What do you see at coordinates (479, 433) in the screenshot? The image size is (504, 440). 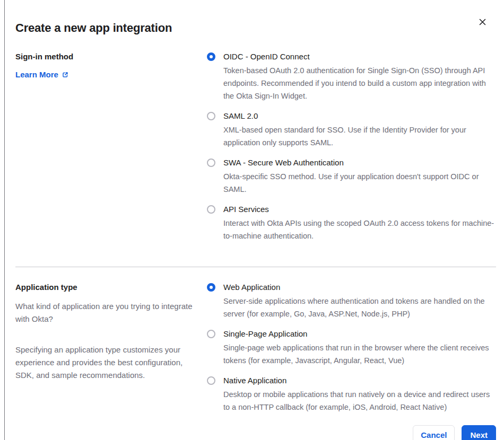 I see `next-button: Next` at bounding box center [479, 433].